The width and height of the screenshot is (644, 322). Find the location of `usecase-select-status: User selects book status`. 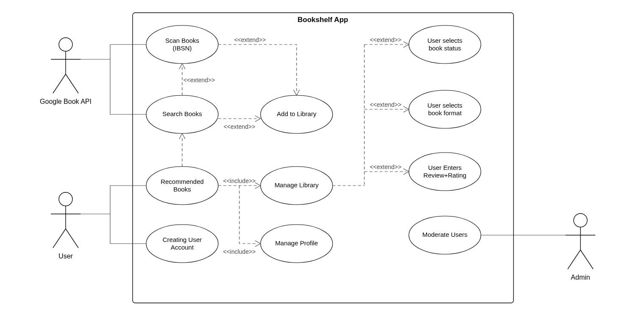

usecase-select-status: User selects book status is located at coordinates (445, 44).